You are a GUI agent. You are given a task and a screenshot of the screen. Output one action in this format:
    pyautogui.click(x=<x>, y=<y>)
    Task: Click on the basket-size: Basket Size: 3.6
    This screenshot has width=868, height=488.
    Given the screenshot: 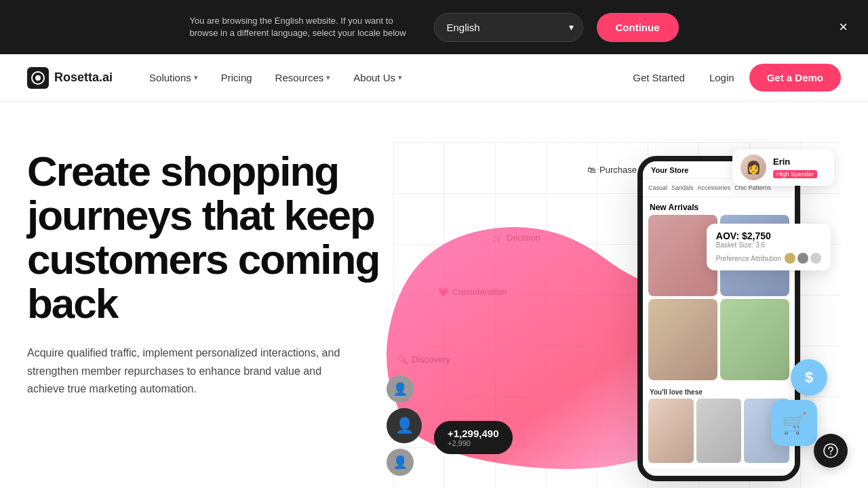 What is the action you would take?
    pyautogui.click(x=769, y=245)
    